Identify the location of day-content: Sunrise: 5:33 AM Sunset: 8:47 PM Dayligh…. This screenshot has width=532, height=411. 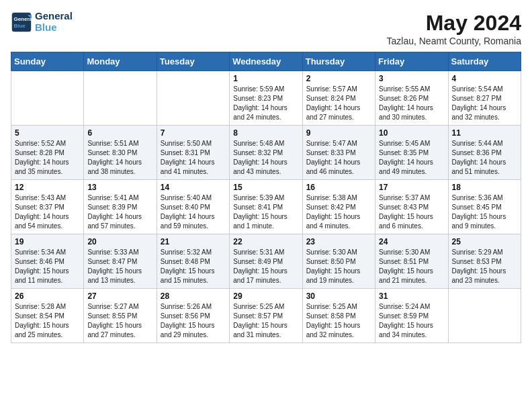
(120, 267).